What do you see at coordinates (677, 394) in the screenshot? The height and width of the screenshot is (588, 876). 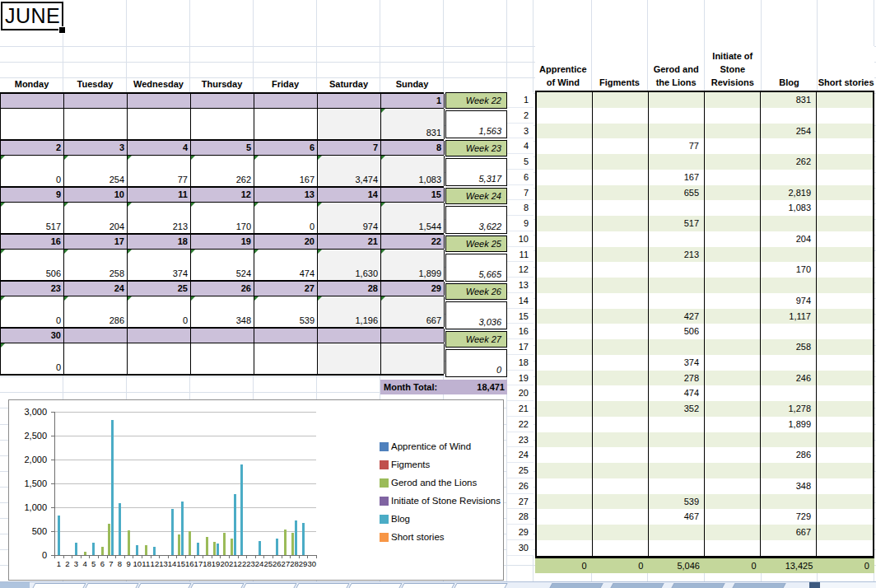 I see `table-cell: 474` at bounding box center [677, 394].